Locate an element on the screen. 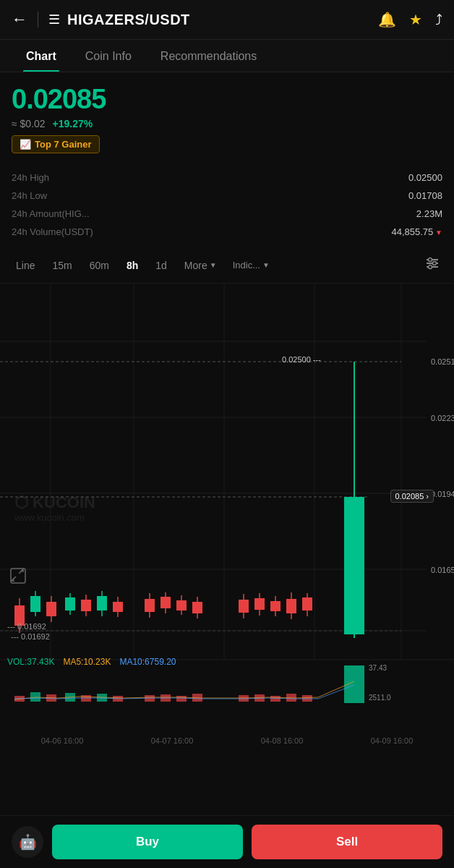 The width and height of the screenshot is (454, 868). more-button: More ▼ is located at coordinates (201, 265).